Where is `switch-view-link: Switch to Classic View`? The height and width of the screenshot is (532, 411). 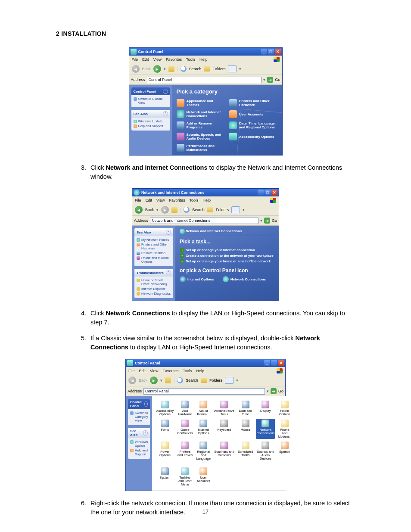
switch-view-link: Switch to Classic View is located at coordinates (151, 101).